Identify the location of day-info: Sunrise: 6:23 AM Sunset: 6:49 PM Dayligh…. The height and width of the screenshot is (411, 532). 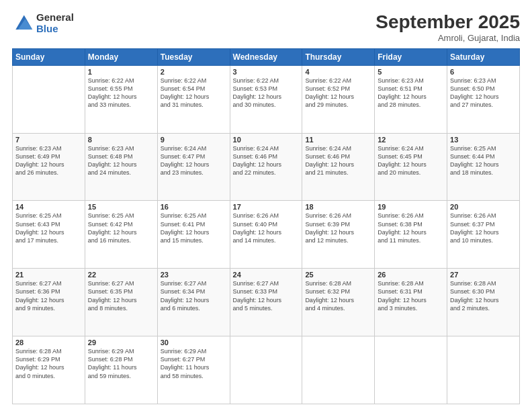
(48, 161).